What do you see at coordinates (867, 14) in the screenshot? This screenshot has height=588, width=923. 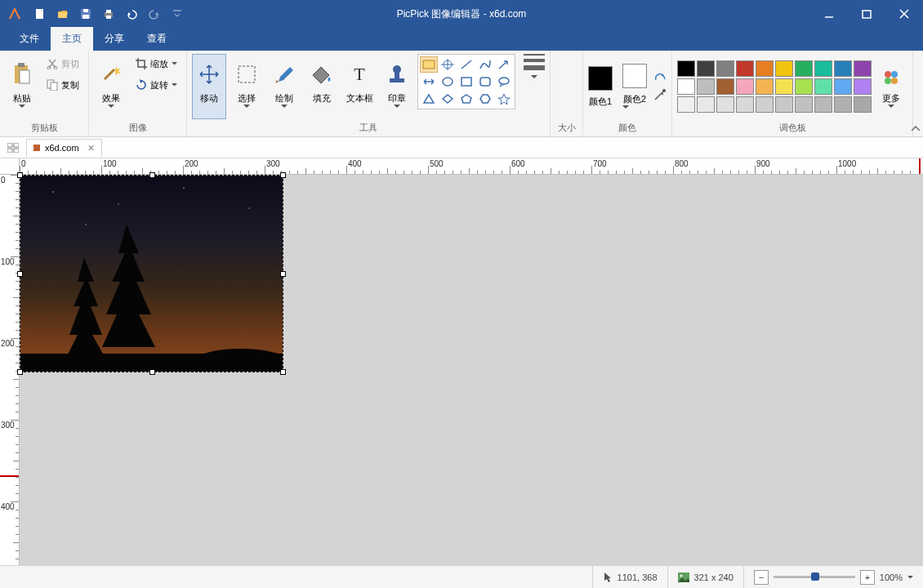 I see `maximize-button` at bounding box center [867, 14].